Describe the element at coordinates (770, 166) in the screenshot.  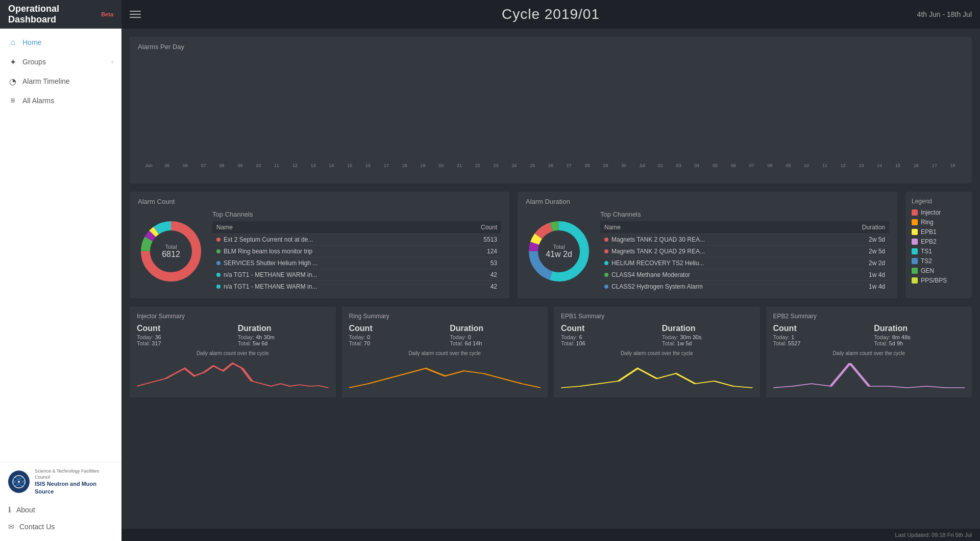
I see `x-label: 08` at that location.